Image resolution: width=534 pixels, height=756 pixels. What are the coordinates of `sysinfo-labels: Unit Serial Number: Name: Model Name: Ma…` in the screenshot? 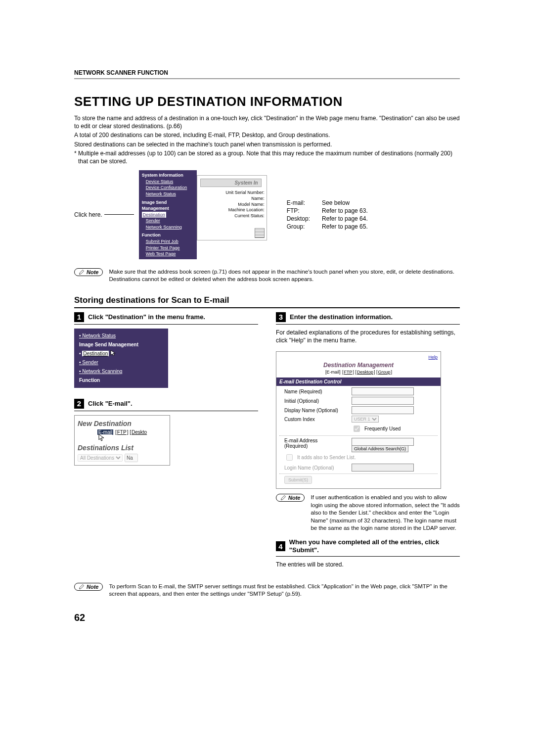 It's located at (232, 204).